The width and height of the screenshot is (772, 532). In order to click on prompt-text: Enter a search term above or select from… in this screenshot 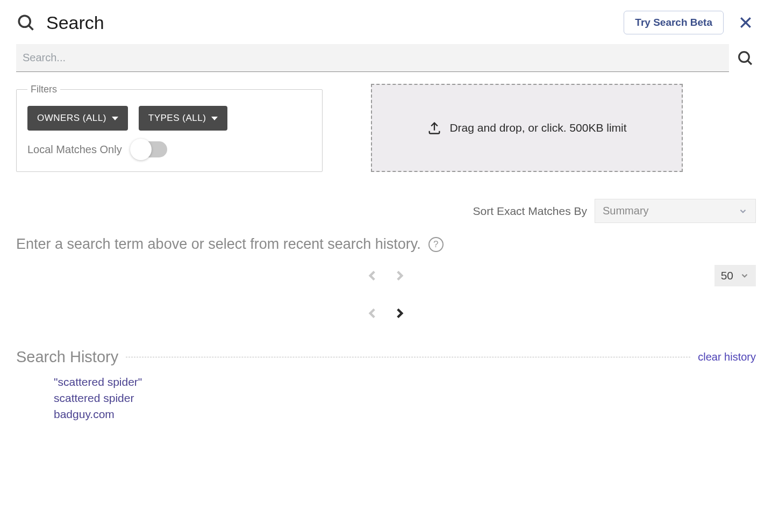, I will do `click(218, 244)`.